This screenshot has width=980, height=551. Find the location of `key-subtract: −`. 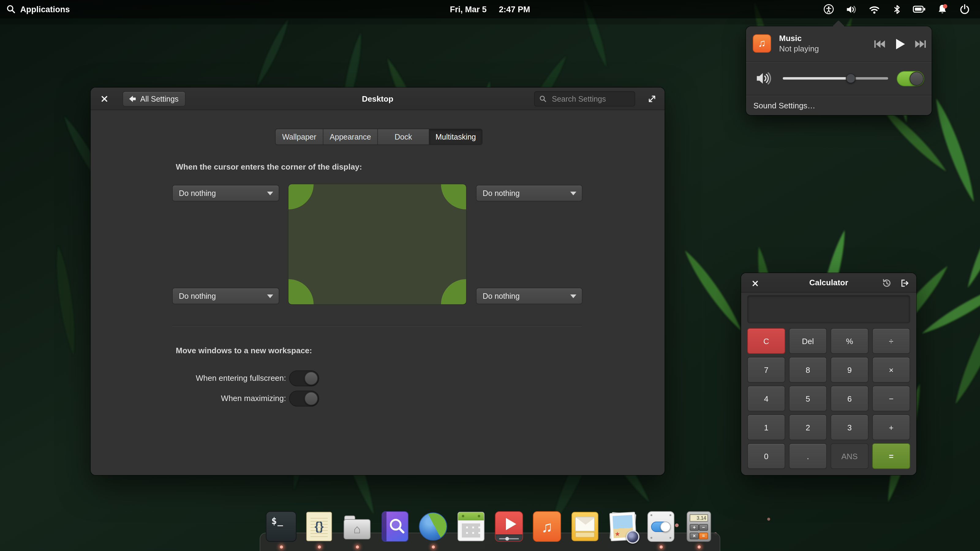

key-subtract: − is located at coordinates (891, 399).